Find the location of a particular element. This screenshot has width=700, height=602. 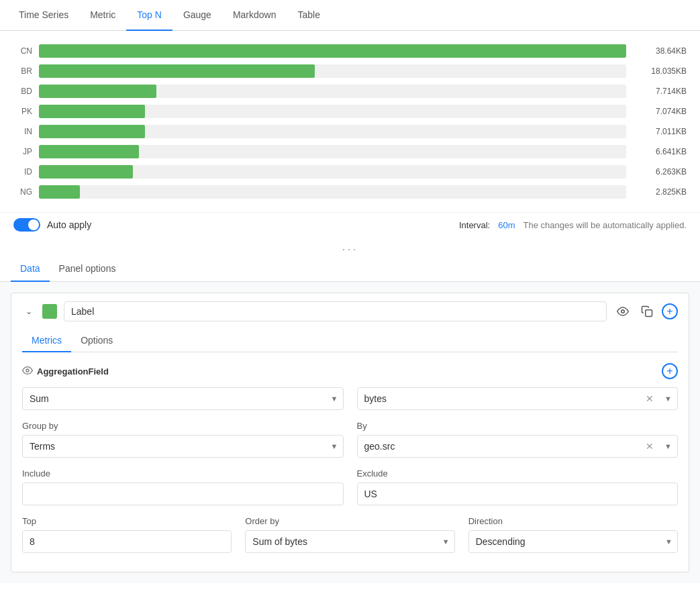

aggregation-select-group: Sum Count Average Max Min ▼ is located at coordinates (183, 399).